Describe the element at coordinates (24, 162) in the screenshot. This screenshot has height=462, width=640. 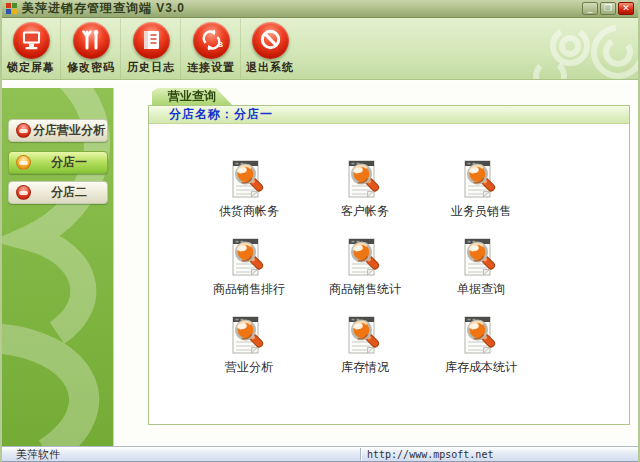
I see `orange-orb-icon` at that location.